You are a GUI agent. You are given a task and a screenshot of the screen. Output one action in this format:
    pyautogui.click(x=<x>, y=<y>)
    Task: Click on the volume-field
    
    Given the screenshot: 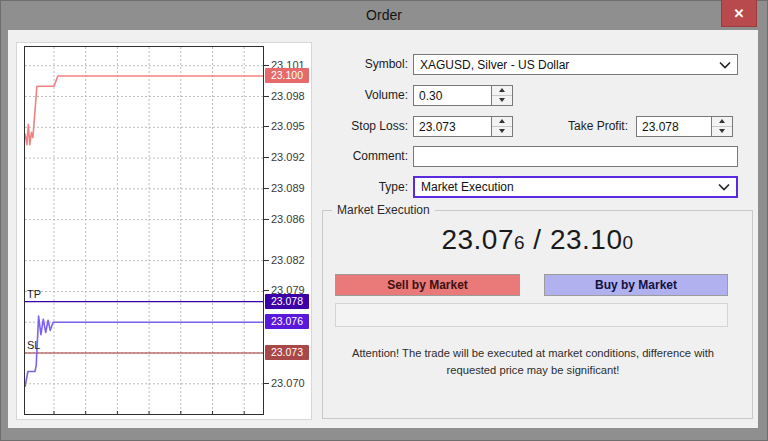 What is the action you would take?
    pyautogui.click(x=452, y=96)
    